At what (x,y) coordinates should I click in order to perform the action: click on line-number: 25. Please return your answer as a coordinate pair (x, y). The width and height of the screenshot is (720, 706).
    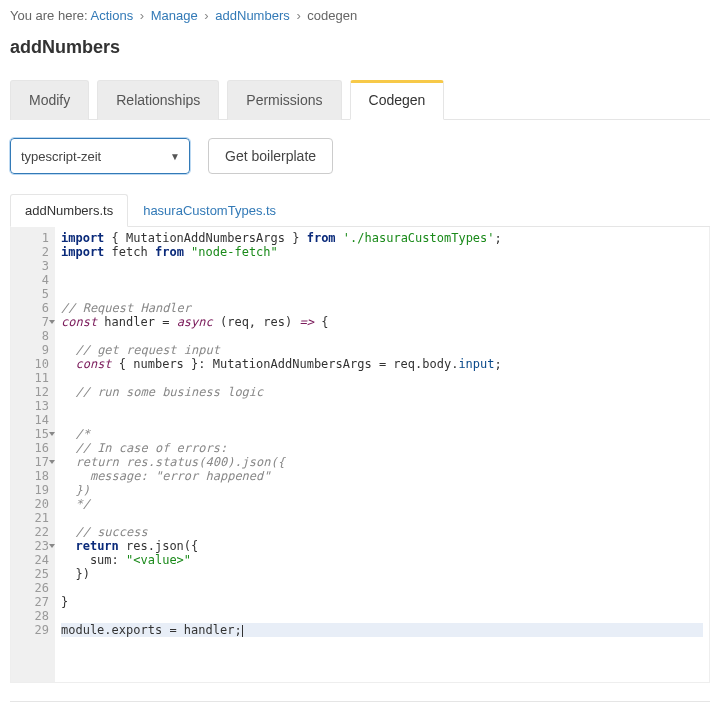
    Looking at the image, I should click on (32, 574).